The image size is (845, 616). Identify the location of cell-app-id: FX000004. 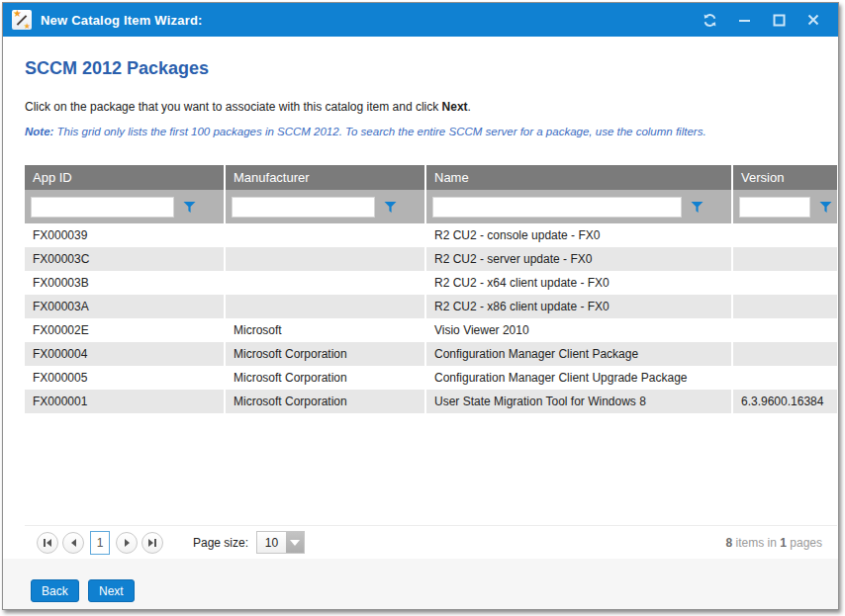
(125, 354).